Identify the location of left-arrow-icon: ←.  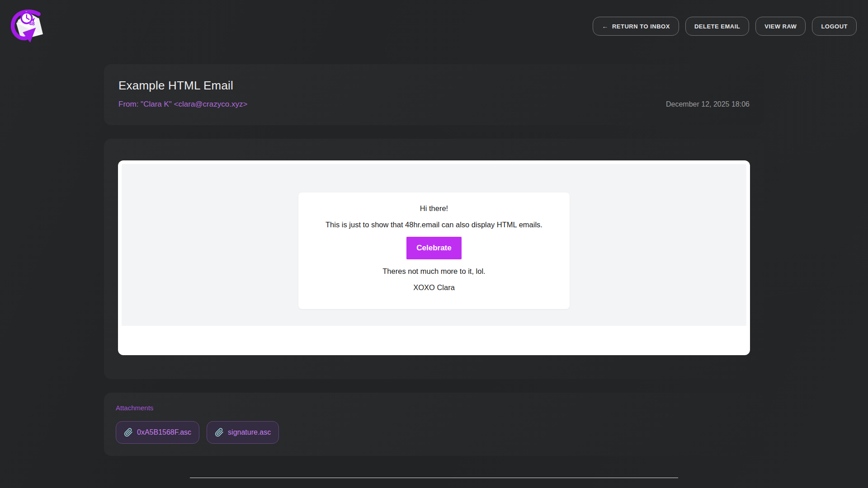
(605, 26).